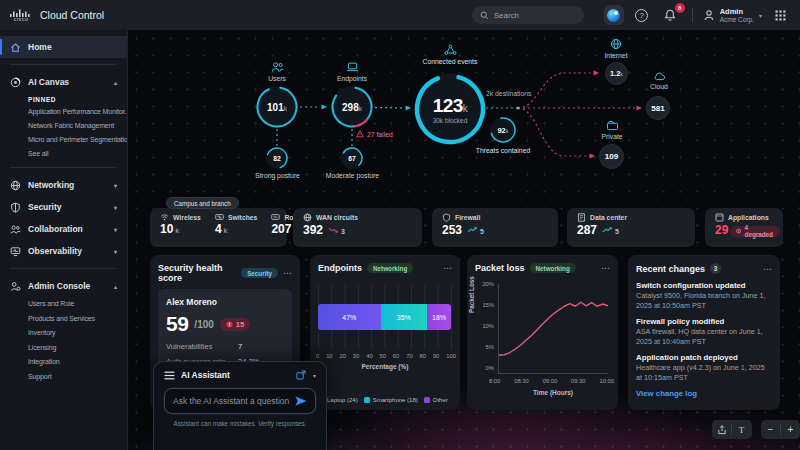 This screenshot has height=450, width=800. Describe the element at coordinates (64, 112) in the screenshot. I see `sidebar-sublink: Application Performance Monitor...` at that location.